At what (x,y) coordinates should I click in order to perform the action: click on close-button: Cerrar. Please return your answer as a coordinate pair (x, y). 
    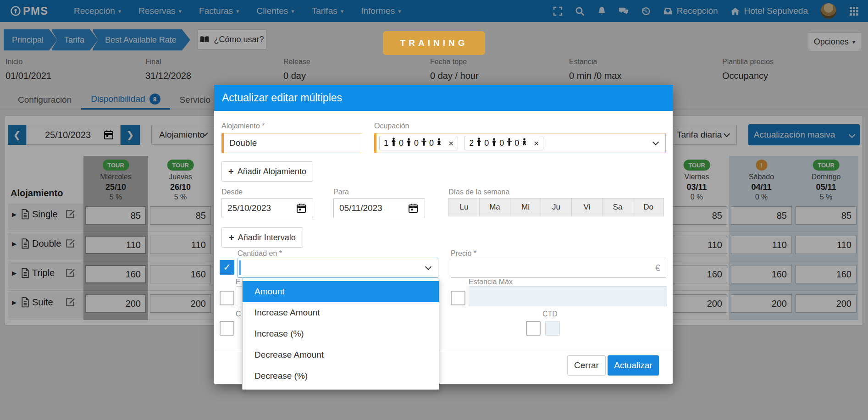
    Looking at the image, I should click on (586, 365).